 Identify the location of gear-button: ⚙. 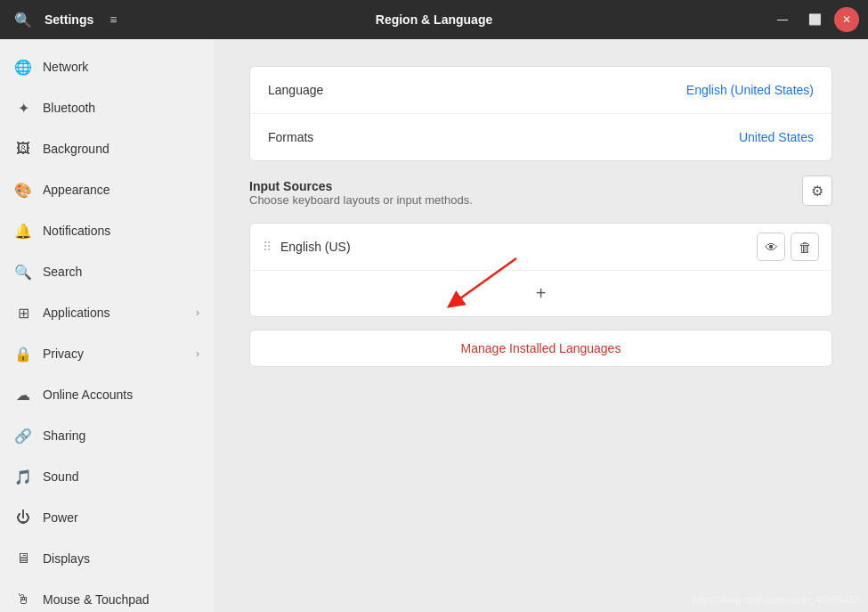
(817, 191).